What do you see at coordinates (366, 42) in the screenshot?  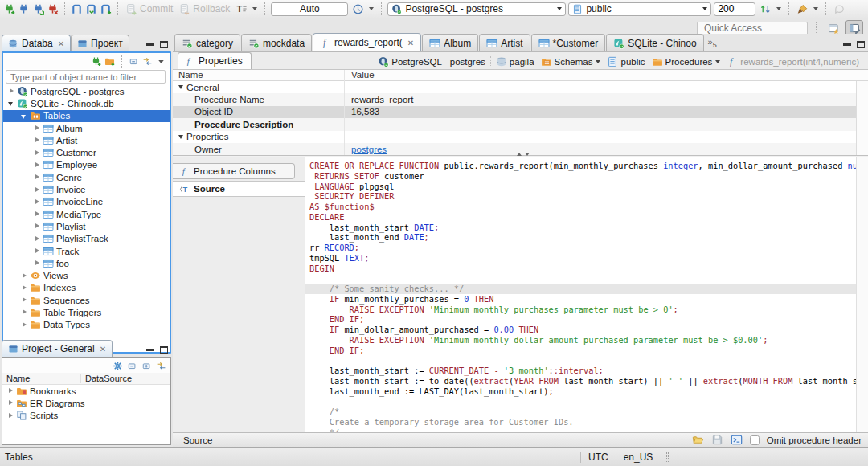 I see `editor-tab-rewards-report-: frewards_report(✕` at bounding box center [366, 42].